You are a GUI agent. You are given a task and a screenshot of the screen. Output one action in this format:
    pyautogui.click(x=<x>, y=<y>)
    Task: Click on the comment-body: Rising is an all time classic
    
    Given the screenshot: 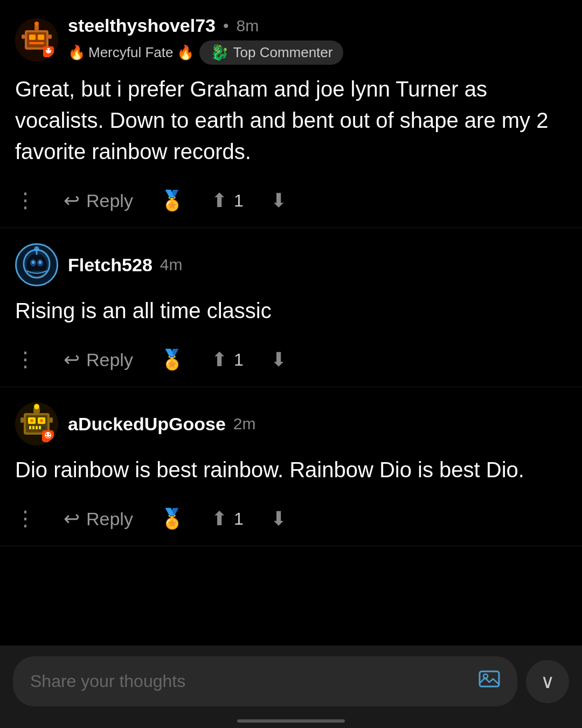 What is the action you would take?
    pyautogui.click(x=291, y=311)
    